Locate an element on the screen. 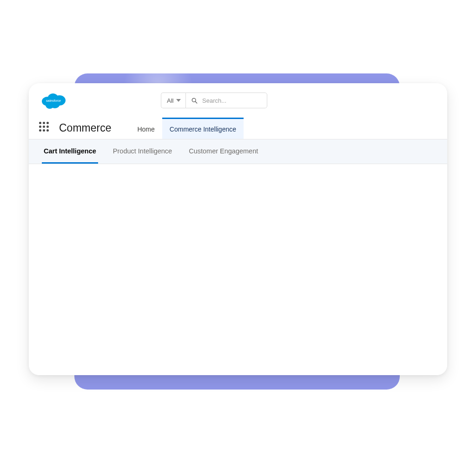  global-search-group: All is located at coordinates (214, 100).